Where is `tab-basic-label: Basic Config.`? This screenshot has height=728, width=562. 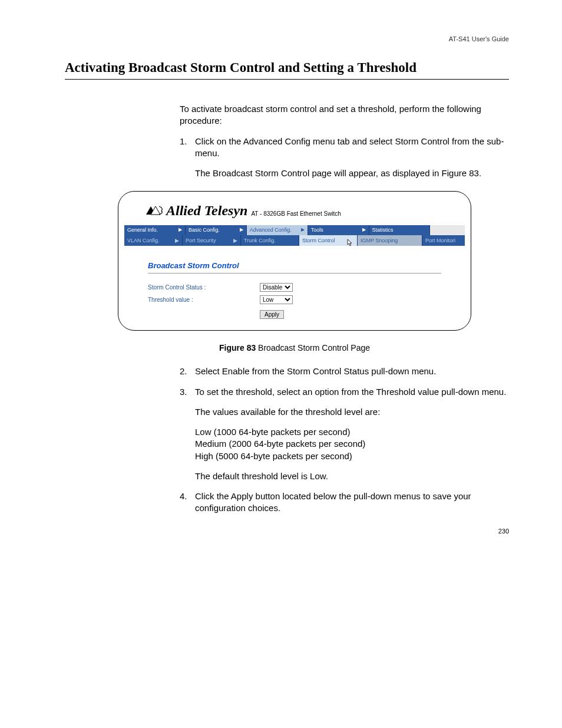 tab-basic-label: Basic Config. is located at coordinates (204, 230).